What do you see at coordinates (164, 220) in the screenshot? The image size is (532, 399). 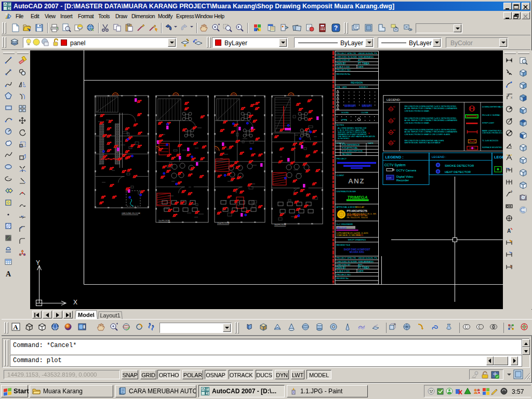 I see `svg-text: 1st FLOOR` at bounding box center [164, 220].